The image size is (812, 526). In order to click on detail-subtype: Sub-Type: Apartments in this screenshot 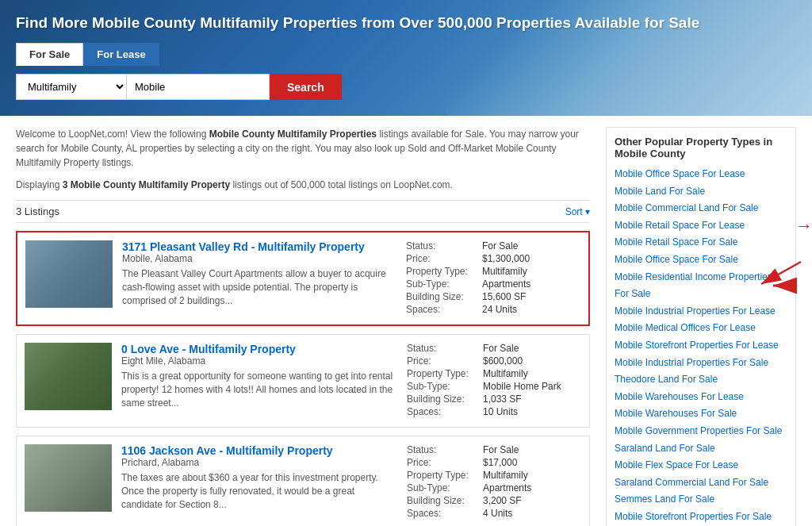, I will do `click(494, 488)`.